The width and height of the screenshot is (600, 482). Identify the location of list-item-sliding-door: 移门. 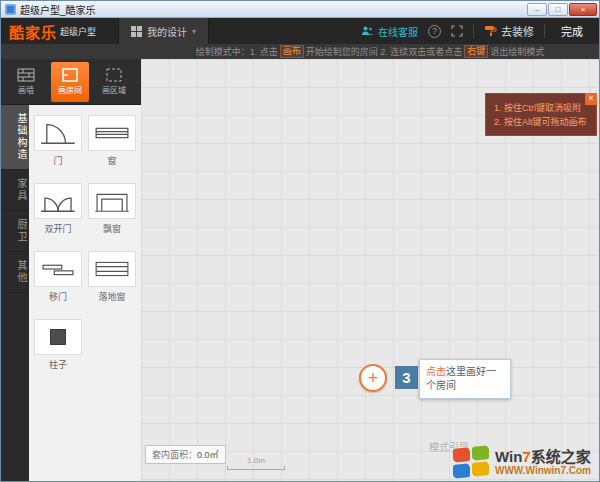
(58, 277).